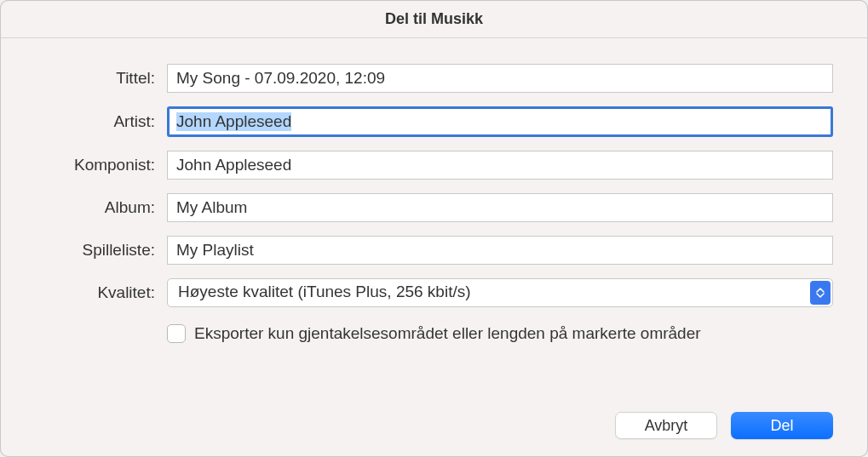  I want to click on album-label: Album:, so click(101, 208).